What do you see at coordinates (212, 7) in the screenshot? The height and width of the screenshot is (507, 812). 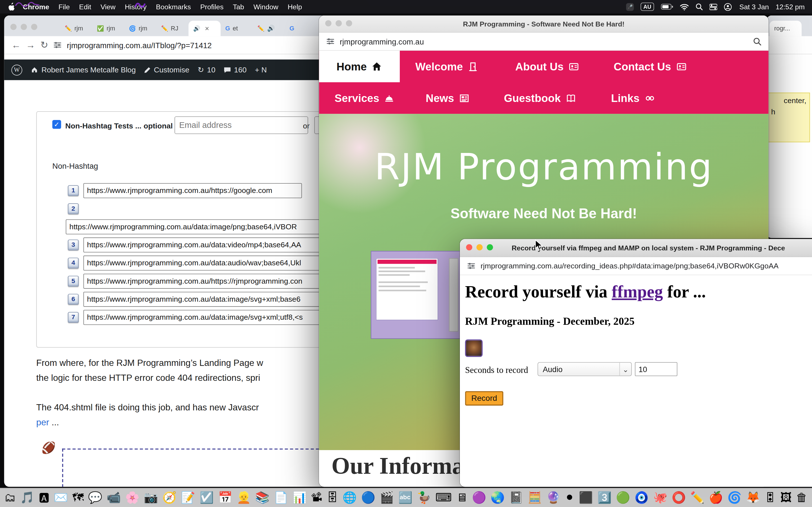 I see `menu-item-profiles: Profiles` at bounding box center [212, 7].